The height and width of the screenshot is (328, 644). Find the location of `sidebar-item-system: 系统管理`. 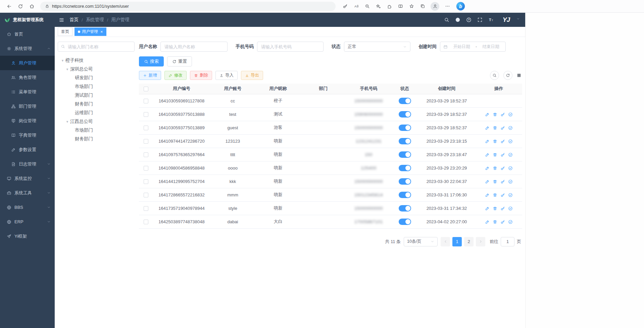

sidebar-item-system: 系统管理 is located at coordinates (28, 48).